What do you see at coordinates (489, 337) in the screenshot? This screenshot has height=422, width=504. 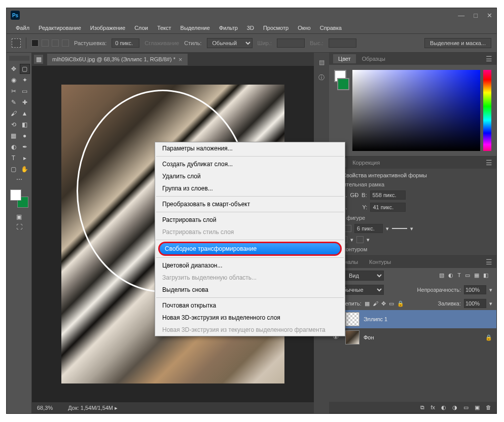 I see `lock-icon: 🔒` at bounding box center [489, 337].